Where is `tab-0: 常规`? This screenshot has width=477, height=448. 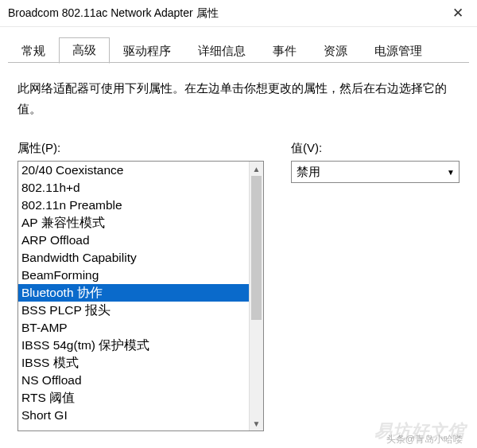
tab-0: 常规 is located at coordinates (33, 51).